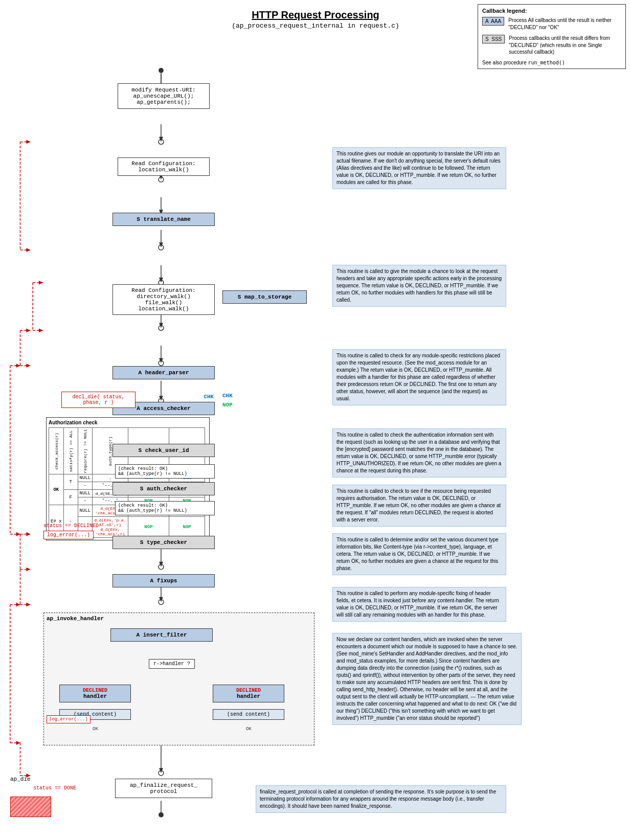  What do you see at coordinates (419, 453) in the screenshot?
I see `access-checker-annot-text: This routine is called to check the auth…` at bounding box center [419, 453].